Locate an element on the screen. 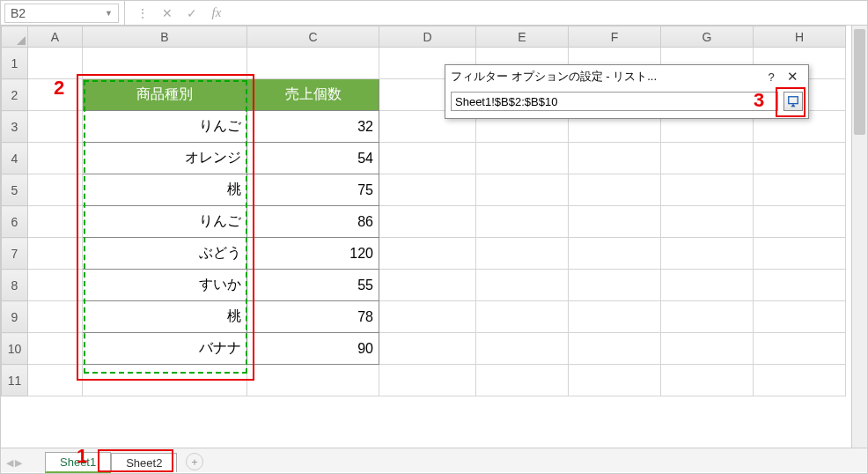  table-cell: 90 is located at coordinates (313, 349).